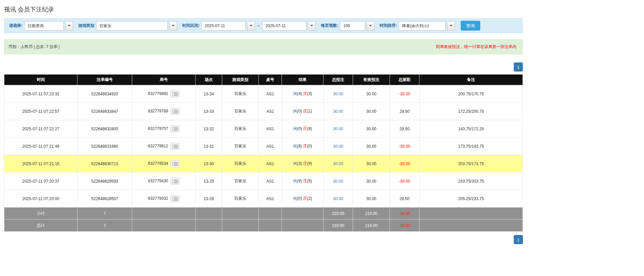  I want to click on query-type-combobox: 日期查询, so click(49, 26).